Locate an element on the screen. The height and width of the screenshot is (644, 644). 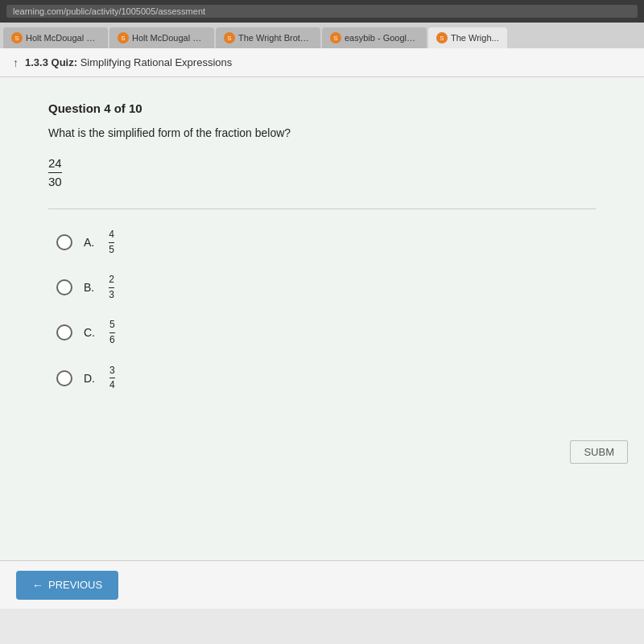
radio-b is located at coordinates (64, 287).